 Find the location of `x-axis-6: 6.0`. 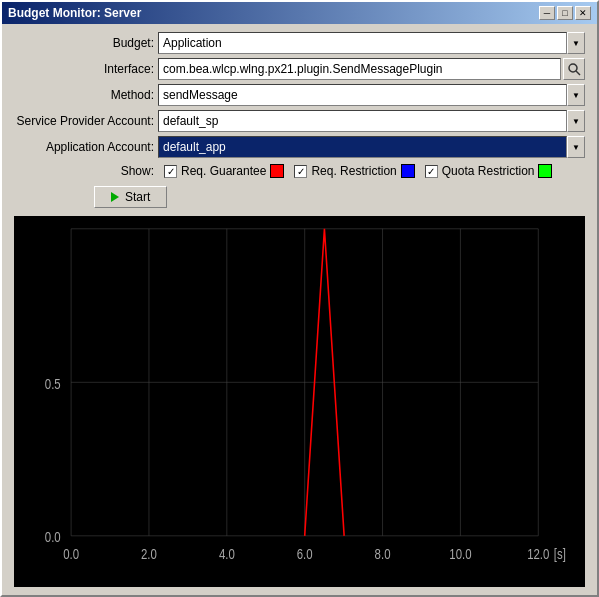

x-axis-6: 6.0 is located at coordinates (305, 554).